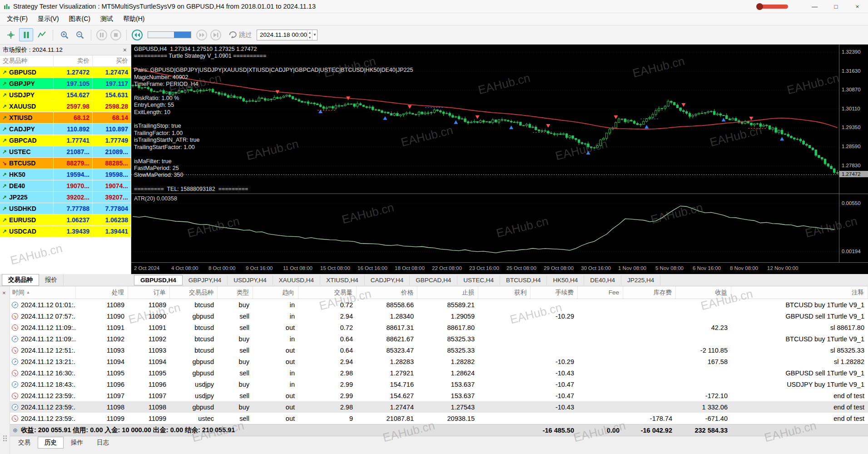 This screenshot has width=868, height=454. Describe the element at coordinates (815, 6) in the screenshot. I see `minimize-button: —` at that location.